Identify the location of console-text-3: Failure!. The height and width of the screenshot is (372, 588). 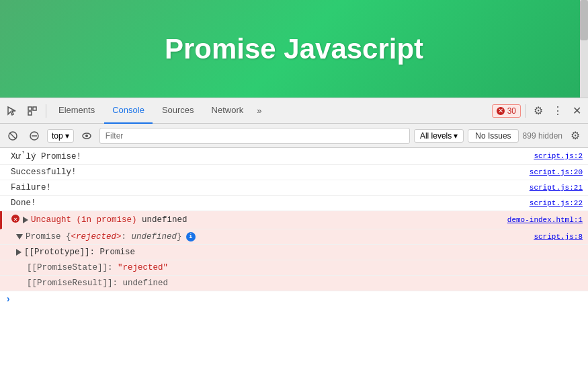
(270, 188).